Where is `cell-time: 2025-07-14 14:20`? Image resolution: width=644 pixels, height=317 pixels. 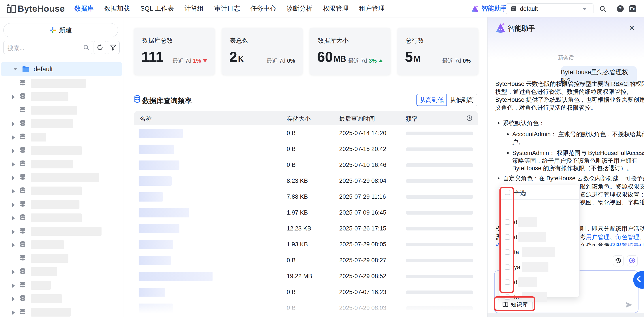
cell-time: 2025-07-14 14:20 is located at coordinates (363, 133).